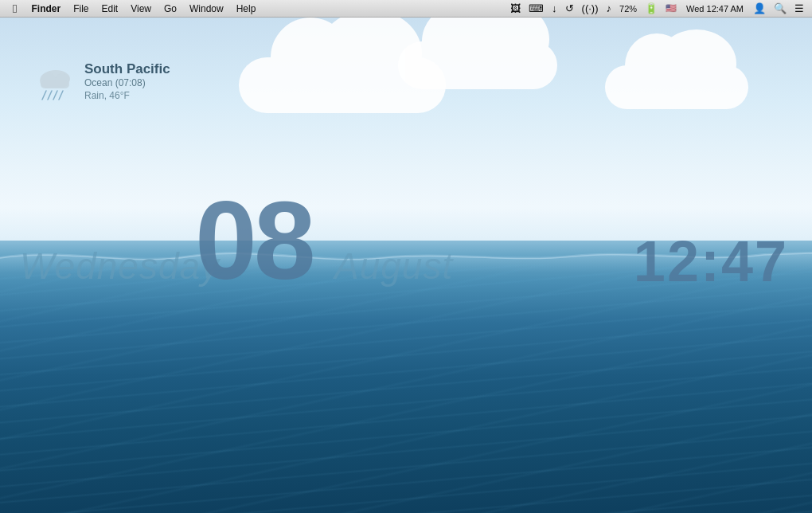 Image resolution: width=812 pixels, height=513 pixels. Describe the element at coordinates (170, 9) in the screenshot. I see `menu-go: Go` at that location.